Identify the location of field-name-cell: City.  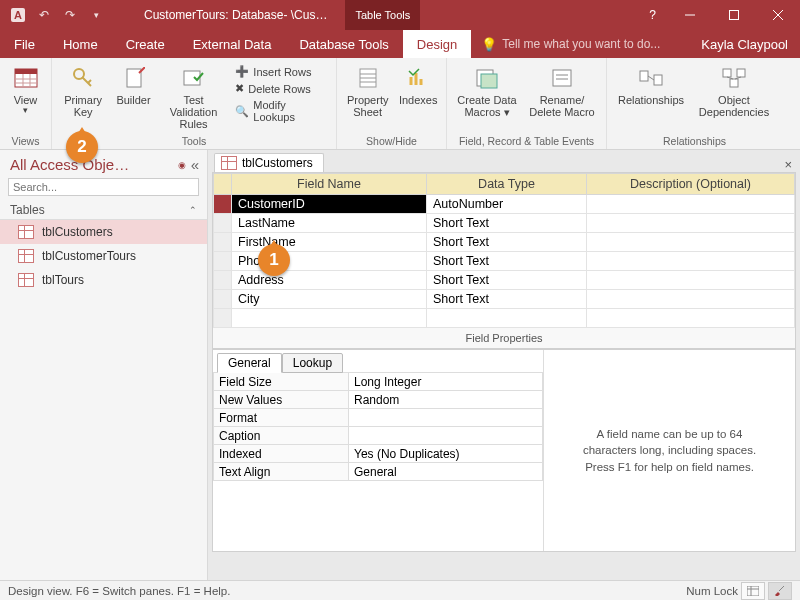
(330, 300).